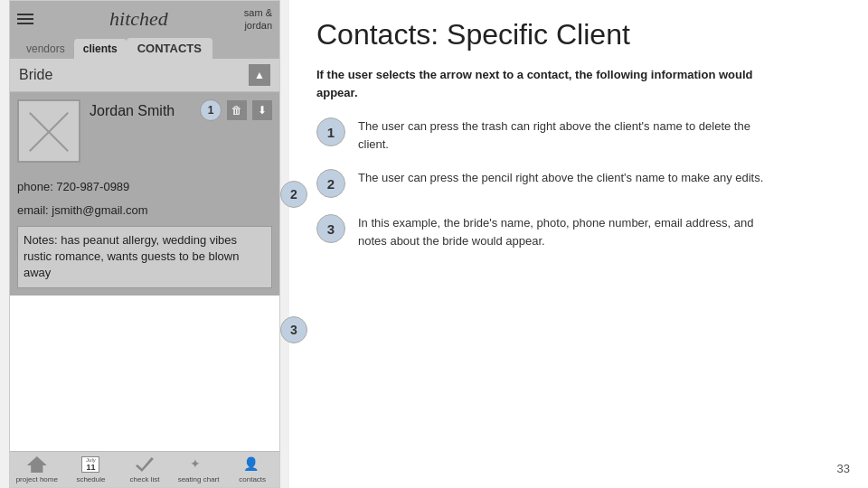 Image resolution: width=868 pixels, height=488 pixels. What do you see at coordinates (37, 470) in the screenshot?
I see `bottom-nav-project-home: project home` at bounding box center [37, 470].